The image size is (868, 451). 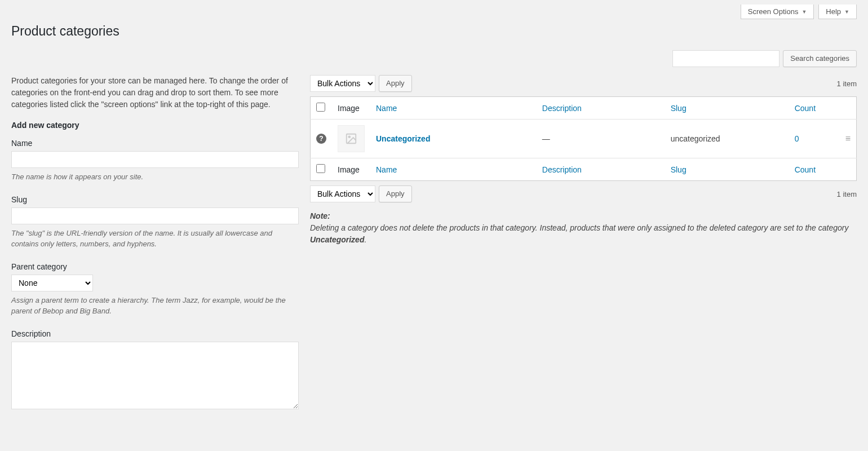 What do you see at coordinates (434, 32) in the screenshot?
I see `page-title: Product categories` at bounding box center [434, 32].